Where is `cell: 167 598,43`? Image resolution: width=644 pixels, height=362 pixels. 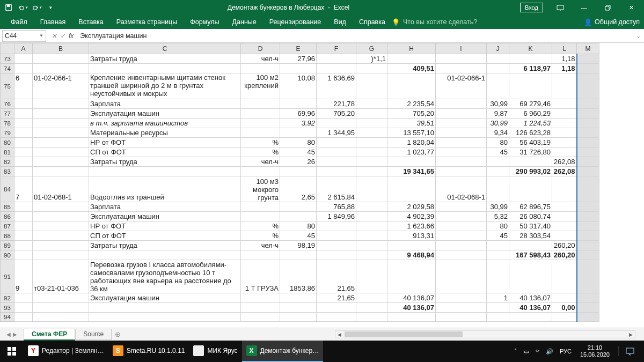
cell: 167 598,43 is located at coordinates (531, 255).